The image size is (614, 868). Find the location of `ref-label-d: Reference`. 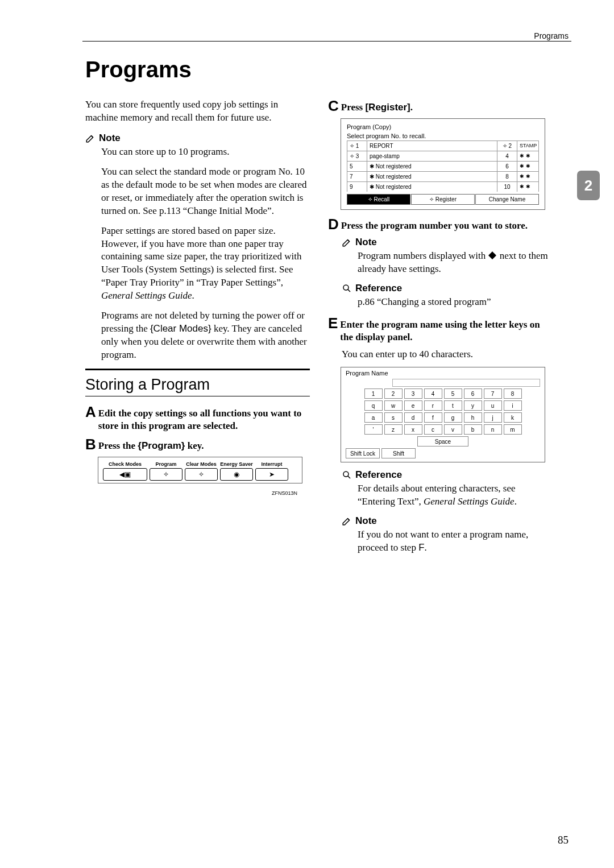

ref-label-d: Reference is located at coordinates (379, 288).